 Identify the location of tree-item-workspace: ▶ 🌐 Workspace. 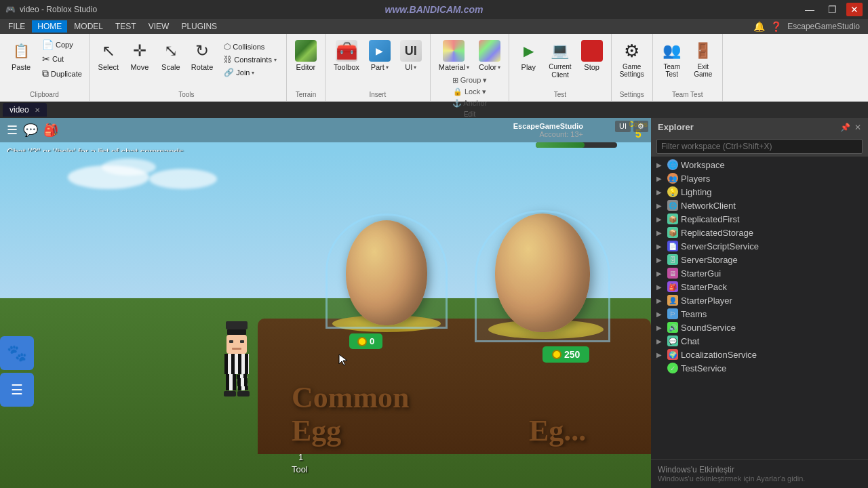
(760, 165).